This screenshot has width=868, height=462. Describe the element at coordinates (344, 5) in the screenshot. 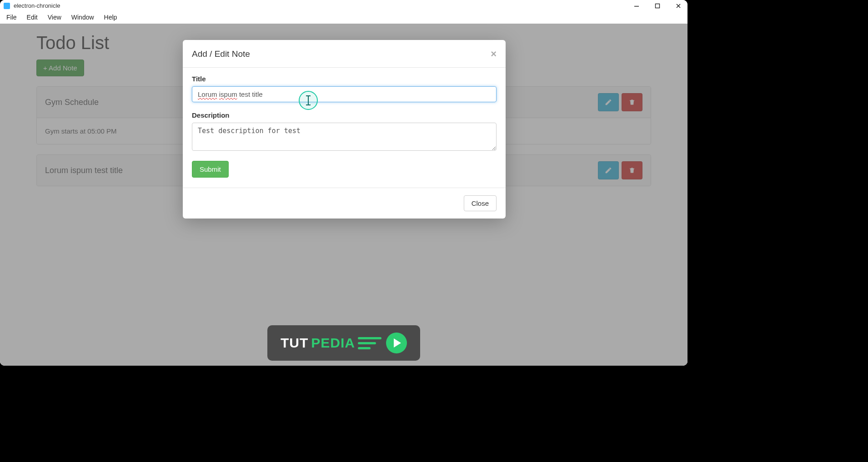

I see `titlebar: electron-chronicle` at that location.